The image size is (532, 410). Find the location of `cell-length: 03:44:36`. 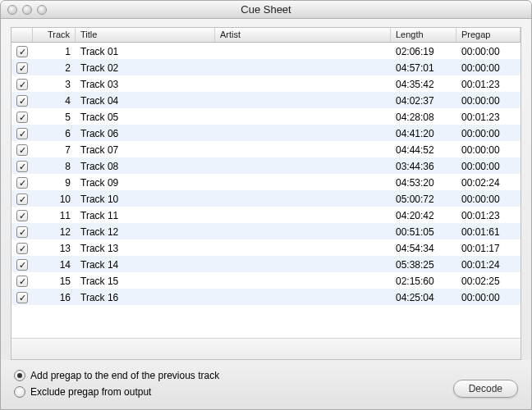

cell-length: 03:44:36 is located at coordinates (424, 166).